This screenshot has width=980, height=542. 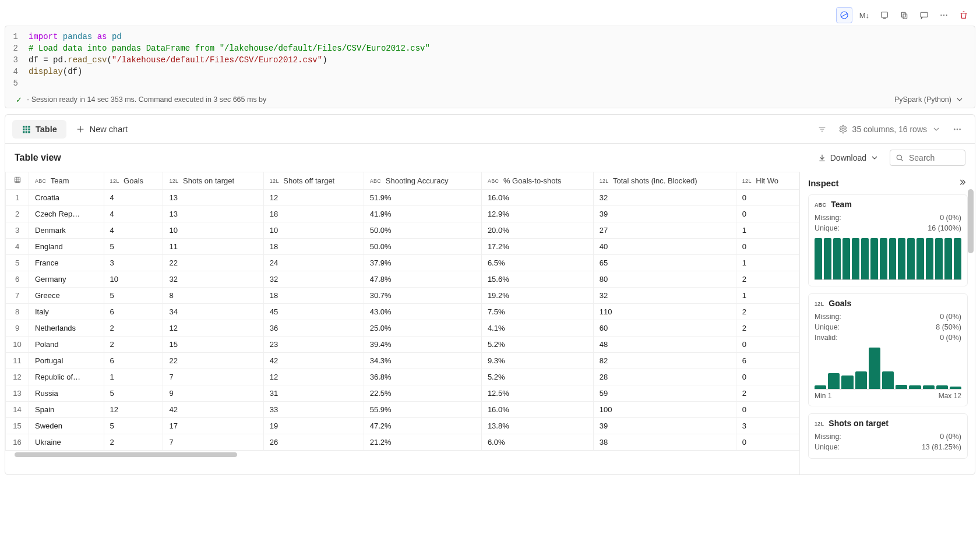 I want to click on comments-button, so click(x=924, y=15).